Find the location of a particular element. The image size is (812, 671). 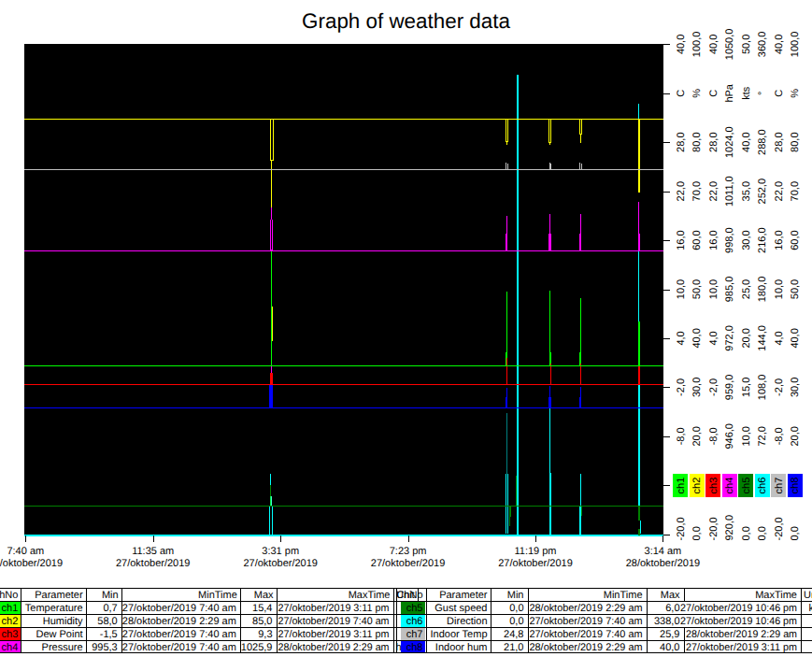

svg-text: -1,5 is located at coordinates (108, 635).